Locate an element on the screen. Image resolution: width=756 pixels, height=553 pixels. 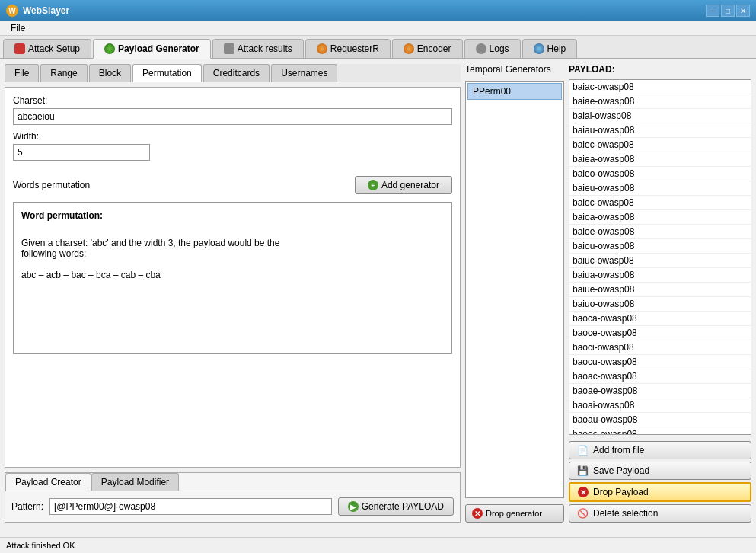
list-item: baiac-owasp08 is located at coordinates (660, 87).